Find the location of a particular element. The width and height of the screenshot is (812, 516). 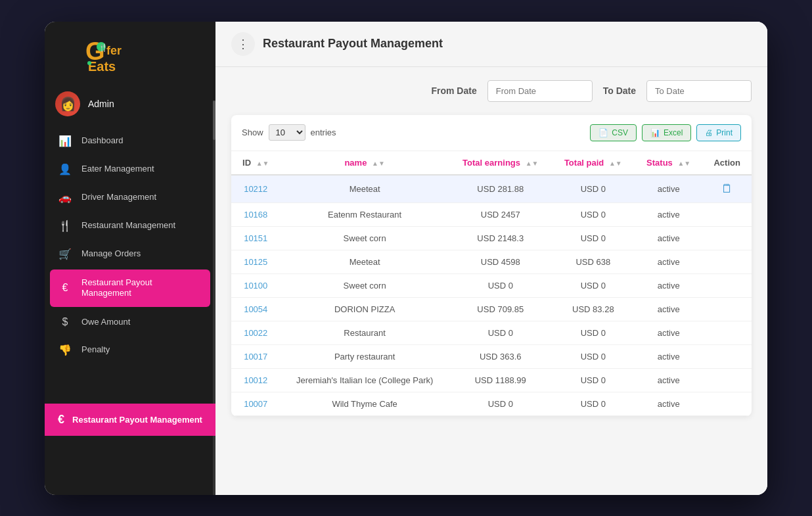

cell-name: Wild Thyme Cafe is located at coordinates (364, 404).